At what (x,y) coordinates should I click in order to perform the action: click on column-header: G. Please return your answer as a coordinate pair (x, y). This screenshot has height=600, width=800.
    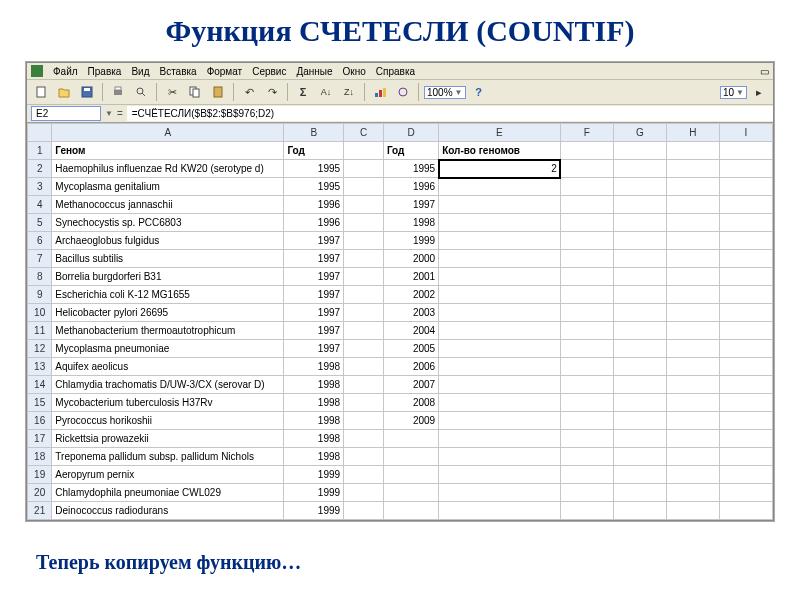
    Looking at the image, I should click on (640, 133).